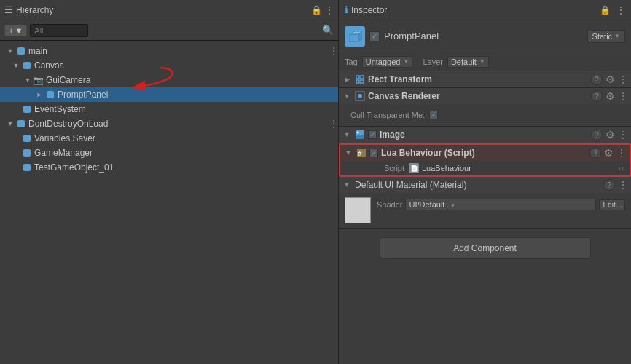  What do you see at coordinates (50, 66) in the screenshot?
I see `tree-label-canvas: Canvas` at bounding box center [50, 66].